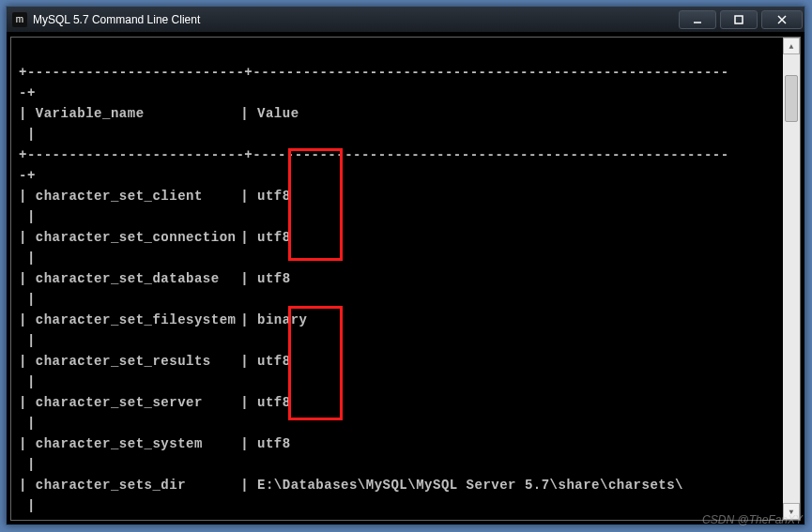  What do you see at coordinates (27, 134) in the screenshot?
I see `header-tail: |` at bounding box center [27, 134].